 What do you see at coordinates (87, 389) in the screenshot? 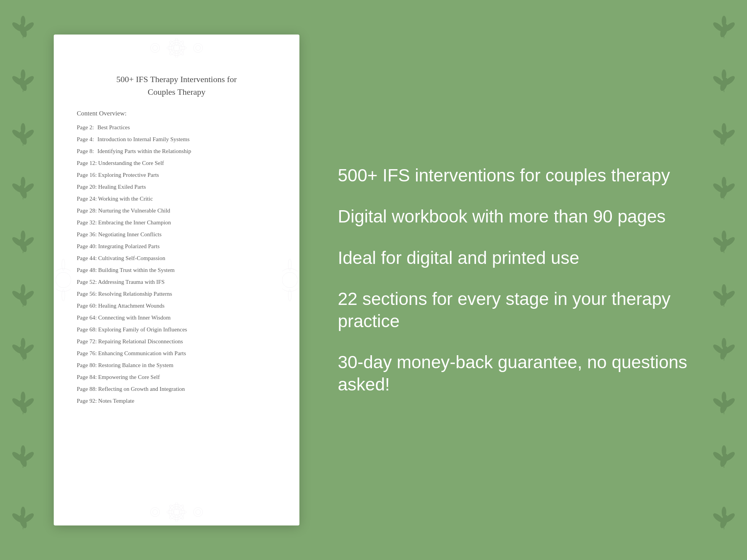
I see `toc-page-num: Page 88:` at bounding box center [87, 389].